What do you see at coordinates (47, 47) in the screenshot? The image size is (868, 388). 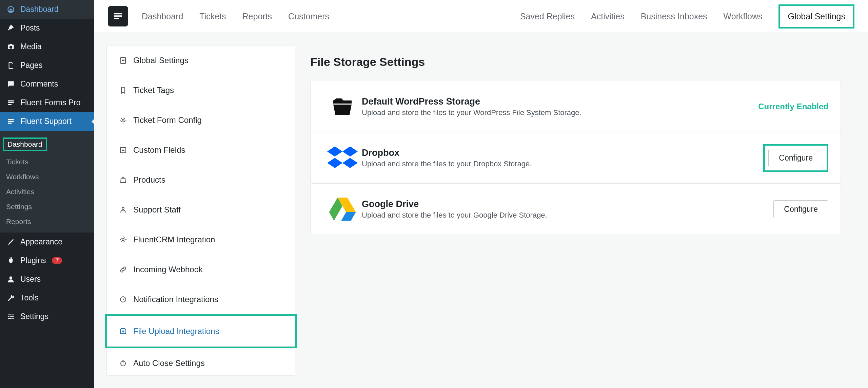 I see `sidebar-item-media: Media` at bounding box center [47, 47].